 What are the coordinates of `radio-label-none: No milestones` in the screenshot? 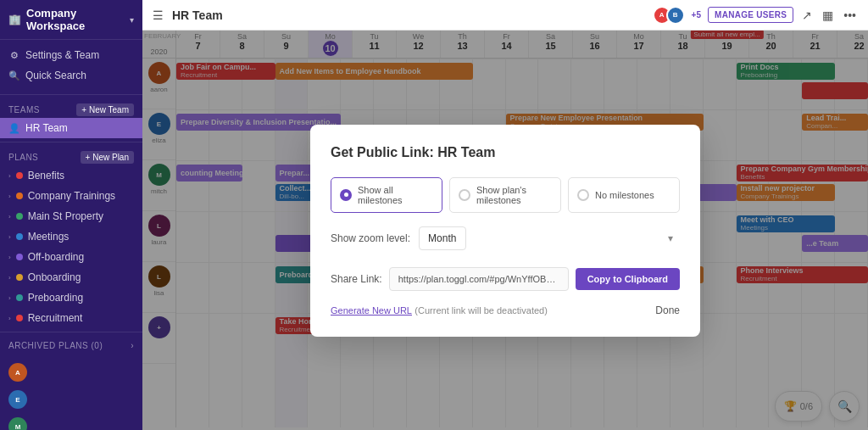 It's located at (625, 195).